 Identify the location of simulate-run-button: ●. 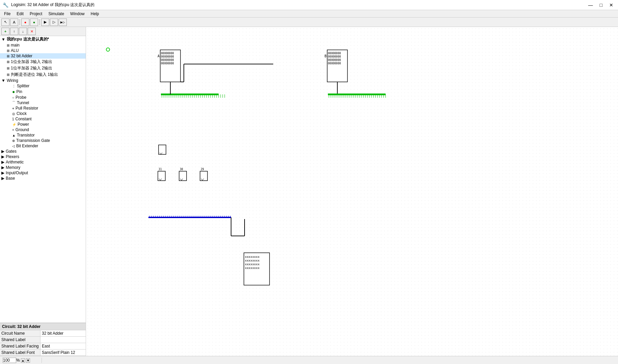
(34, 22).